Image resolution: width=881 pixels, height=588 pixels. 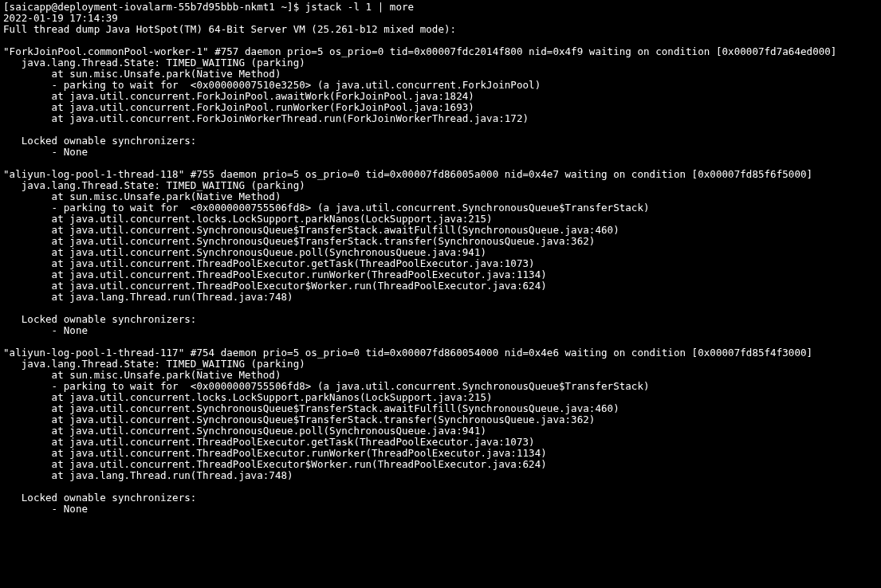 What do you see at coordinates (419, 51) in the screenshot?
I see `thread-header: "ForkJoinPool.commonPool-worker-1" #757 …` at bounding box center [419, 51].